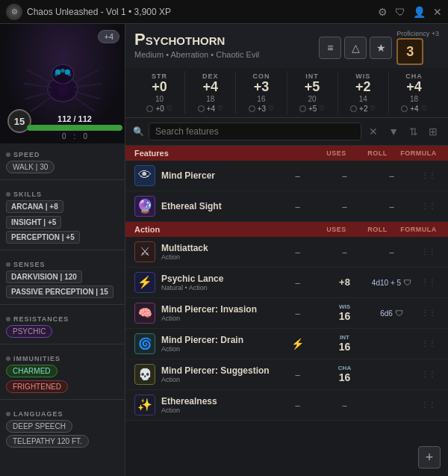 Image resolution: width=448 pixels, height=476 pixels. I want to click on psychic-lance-formula: 4d10 + 5 🛡, so click(391, 282).